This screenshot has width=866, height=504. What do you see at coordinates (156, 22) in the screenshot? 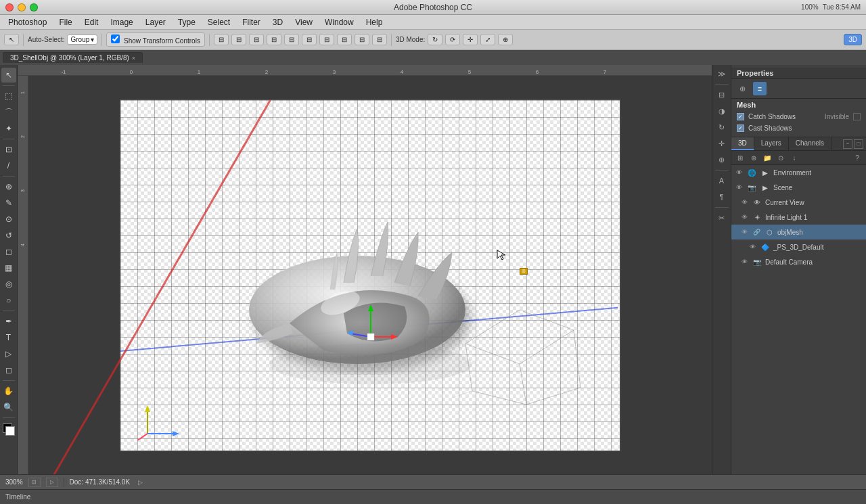
I see `menu-layer: Layer` at bounding box center [156, 22].